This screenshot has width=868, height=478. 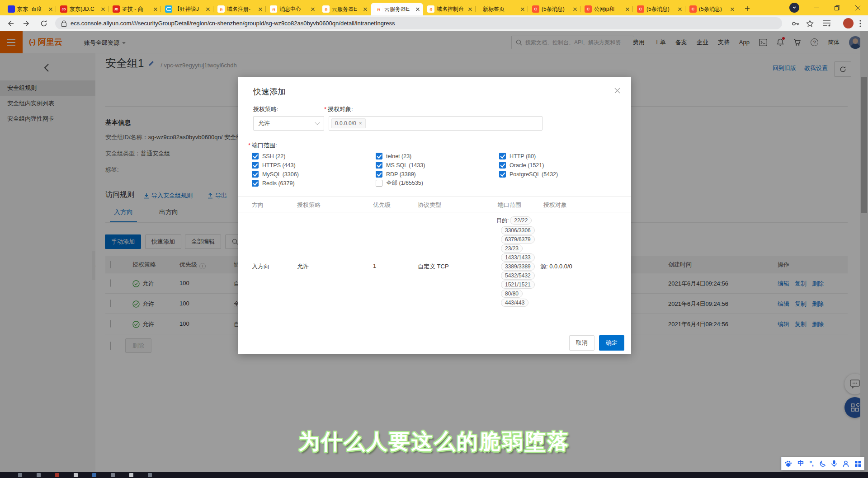 I want to click on close-icon, so click(x=618, y=90).